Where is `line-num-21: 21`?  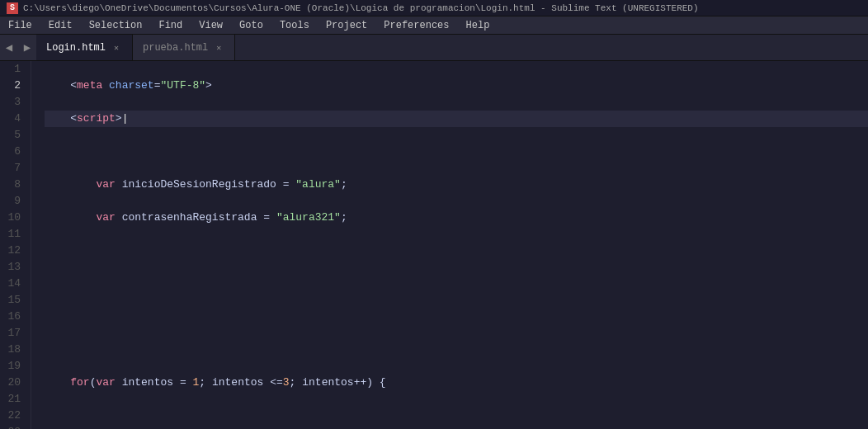
line-num-21: 21 is located at coordinates (13, 399).